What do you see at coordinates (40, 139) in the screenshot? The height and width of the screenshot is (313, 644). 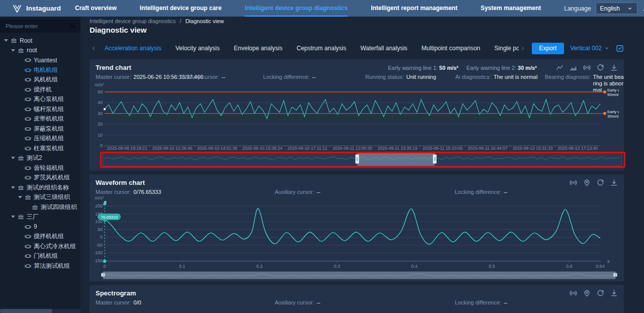 I see `tree-item-压缩机机组: 压缩机机组` at bounding box center [40, 139].